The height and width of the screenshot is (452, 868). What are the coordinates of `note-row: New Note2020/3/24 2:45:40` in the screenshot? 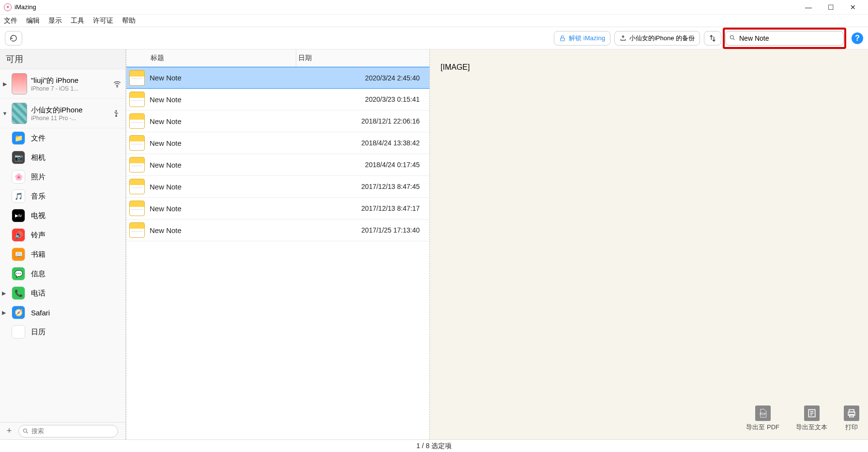 It's located at (278, 78).